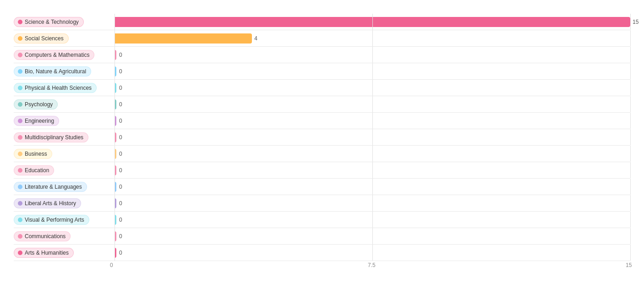 The image size is (644, 289). Describe the element at coordinates (54, 137) in the screenshot. I see `bar-label-text: Multidisciplinary Studies` at that location.